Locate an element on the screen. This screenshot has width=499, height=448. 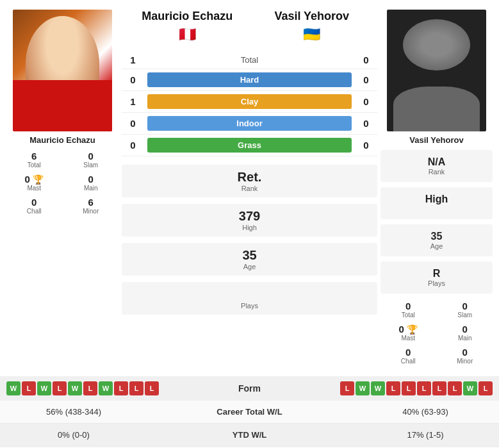
form-section: WLWLWLWLLL Form LWWLLLLLWL is located at coordinates (250, 388).